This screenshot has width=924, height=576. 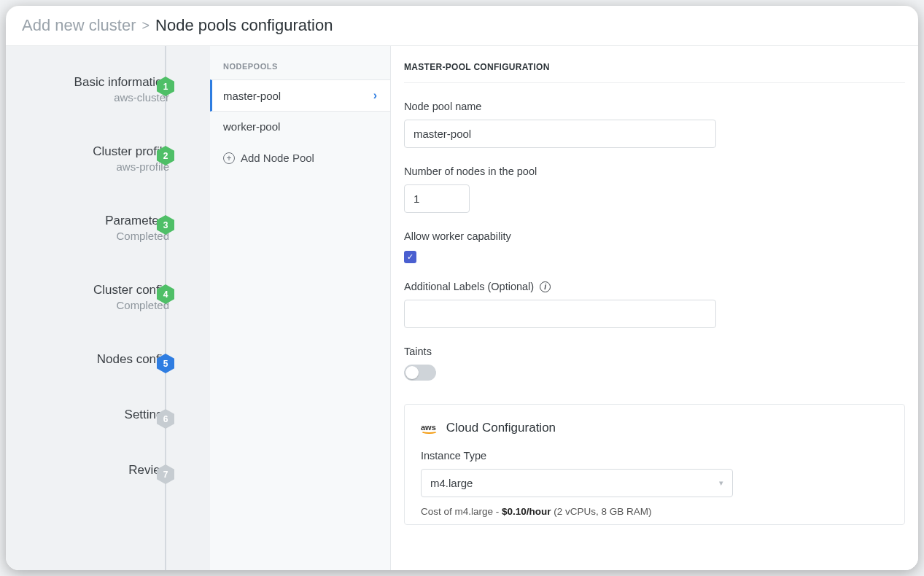 What do you see at coordinates (300, 127) in the screenshot?
I see `nodepool-item-worker: worker-pool` at bounding box center [300, 127].